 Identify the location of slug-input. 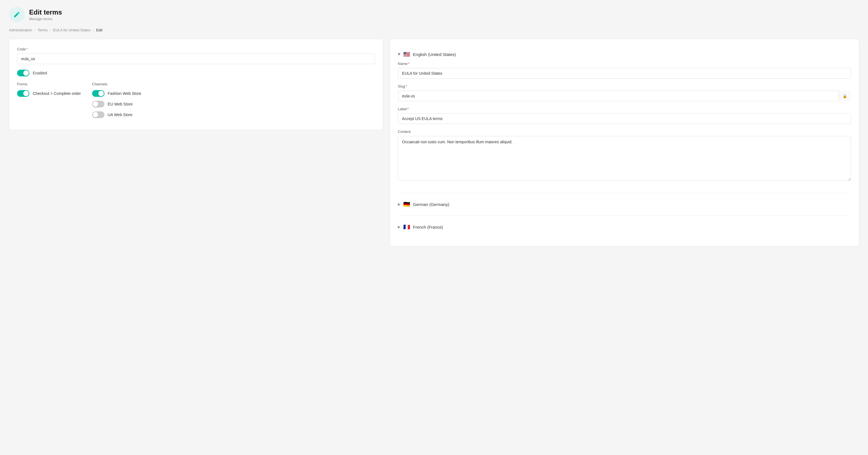
(624, 96).